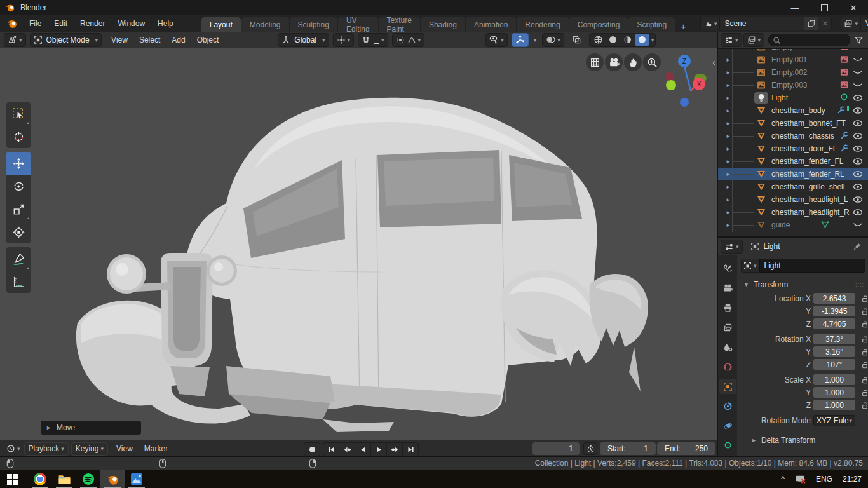 This screenshot has width=868, height=488. I want to click on tab-compositing: Compositing, so click(599, 24).